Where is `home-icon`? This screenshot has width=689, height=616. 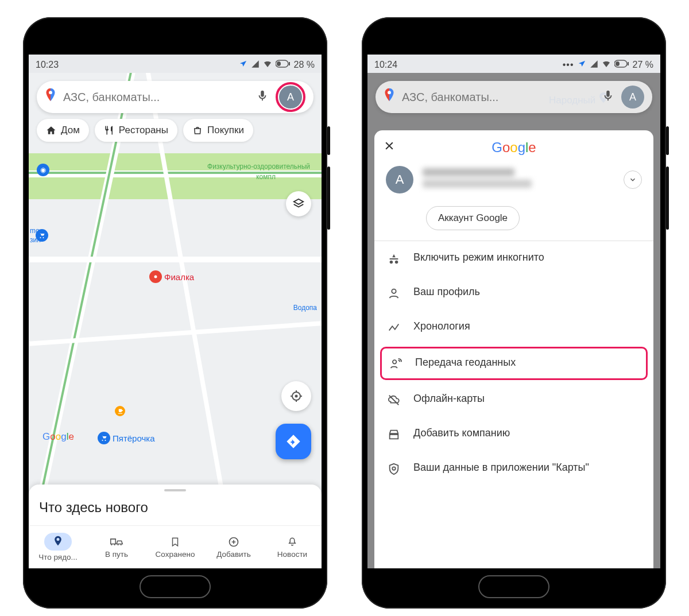
home-icon is located at coordinates (51, 130).